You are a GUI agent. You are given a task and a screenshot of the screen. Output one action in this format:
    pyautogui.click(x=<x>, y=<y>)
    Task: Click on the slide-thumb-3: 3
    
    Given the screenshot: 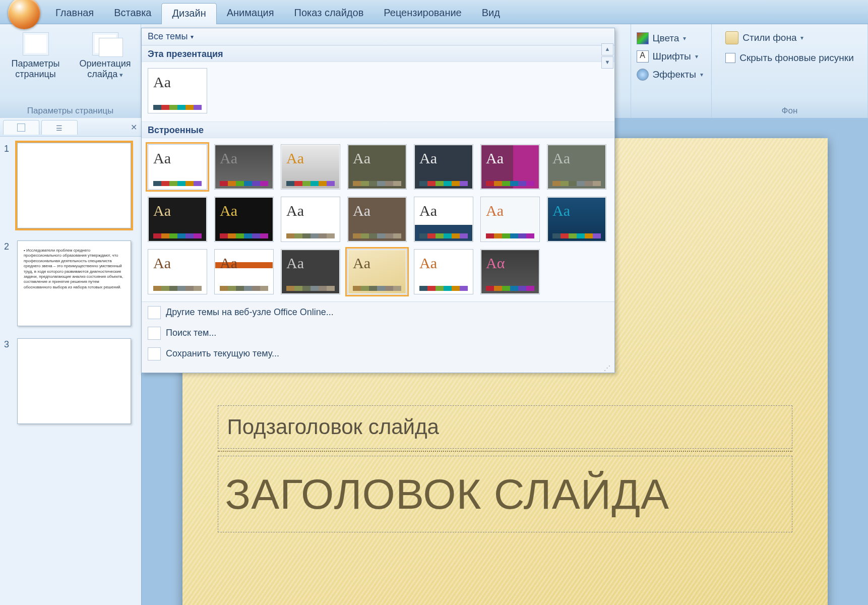 What is the action you would take?
    pyautogui.click(x=71, y=381)
    